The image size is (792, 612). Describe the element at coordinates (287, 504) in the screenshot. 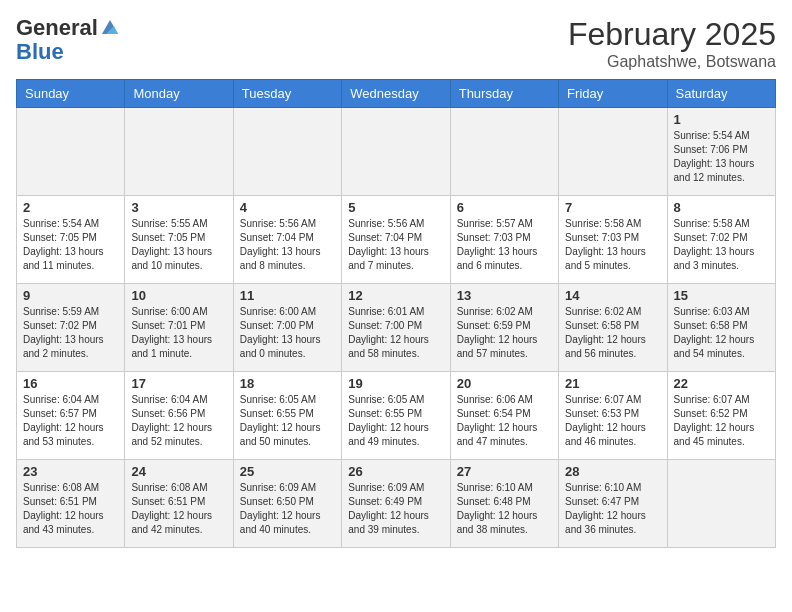

I see `table-row: 25Sunrise: 6:09 AMSunset: 6:50 PMDayligh…` at that location.